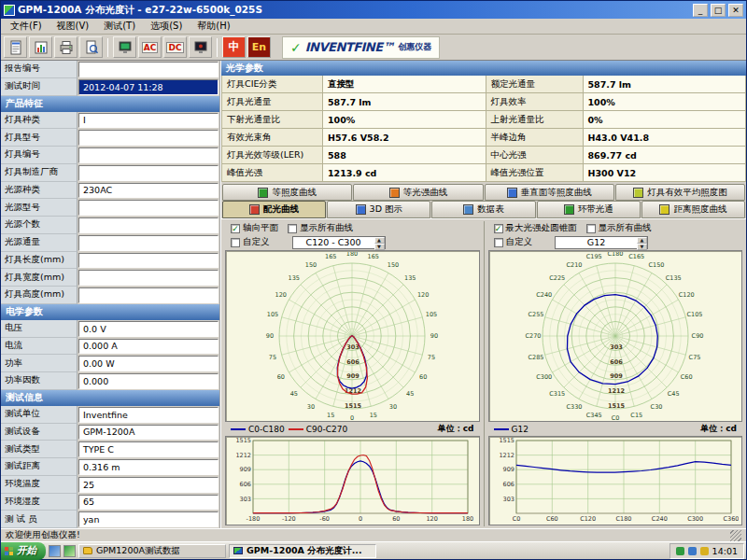 The image size is (747, 560). What do you see at coordinates (693, 209) in the screenshot?
I see `tab-distance-illuminance: 距离照度曲线` at bounding box center [693, 209].